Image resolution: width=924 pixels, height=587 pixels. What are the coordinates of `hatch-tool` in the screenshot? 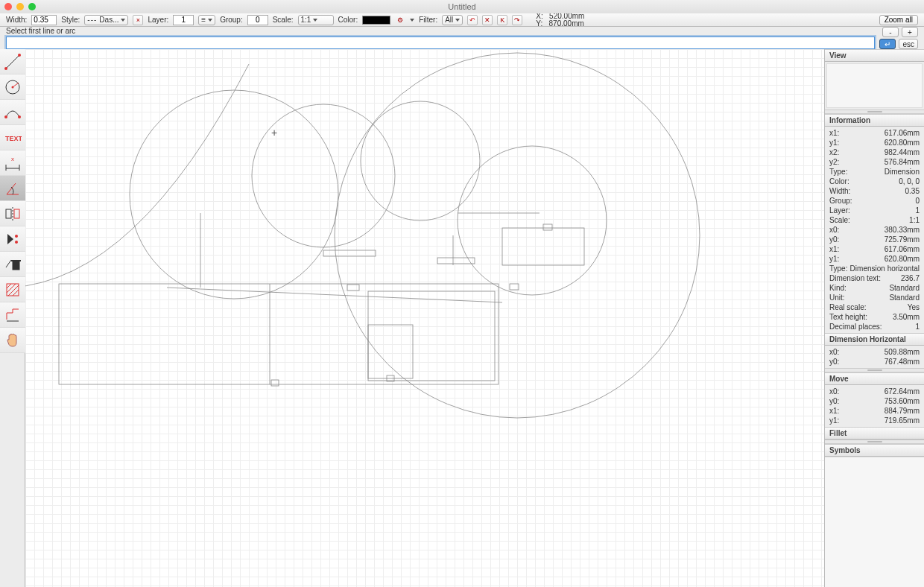 It's located at (13, 290).